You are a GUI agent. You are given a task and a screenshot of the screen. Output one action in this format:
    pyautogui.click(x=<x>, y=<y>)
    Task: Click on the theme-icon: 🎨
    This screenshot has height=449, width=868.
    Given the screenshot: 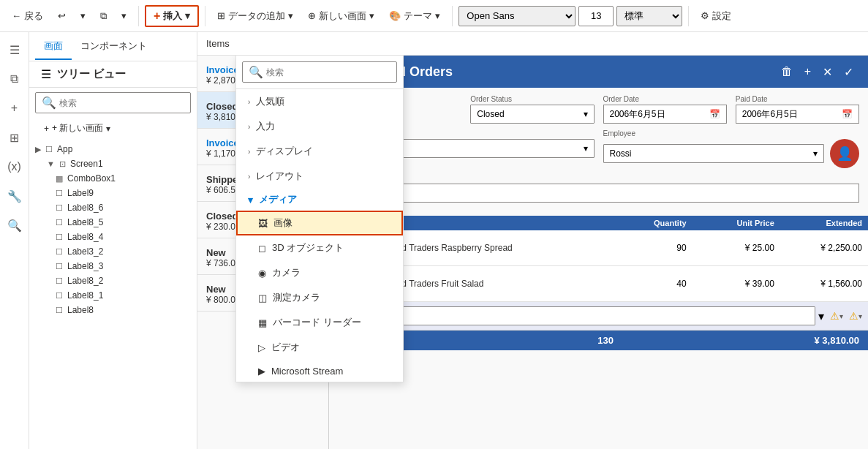 What is the action you would take?
    pyautogui.click(x=395, y=16)
    